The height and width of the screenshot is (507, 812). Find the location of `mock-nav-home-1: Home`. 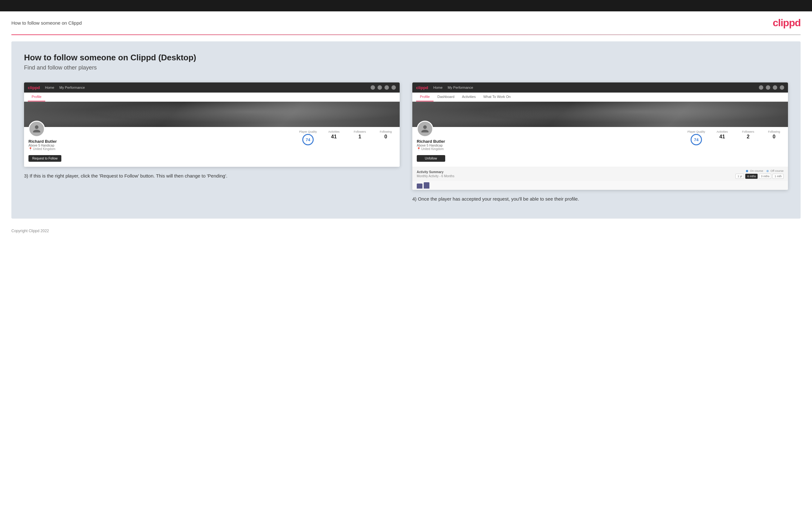

mock-nav-home-1: Home is located at coordinates (50, 88).